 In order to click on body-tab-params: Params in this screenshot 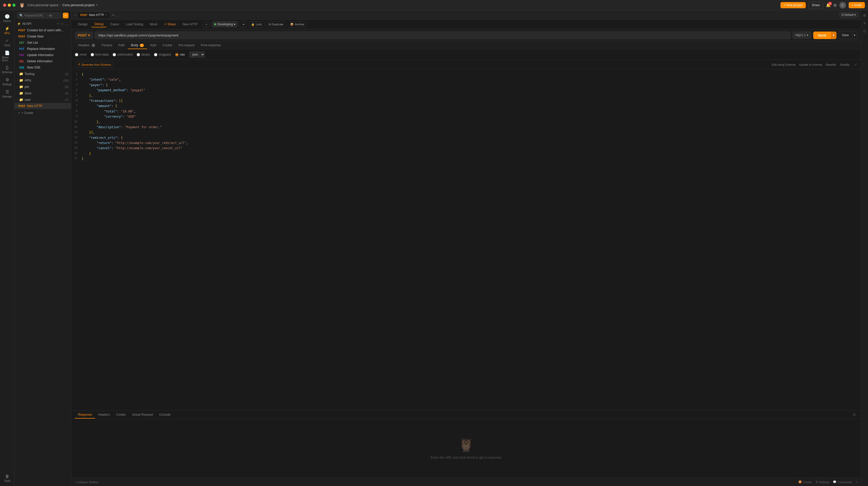, I will do `click(107, 45)`.